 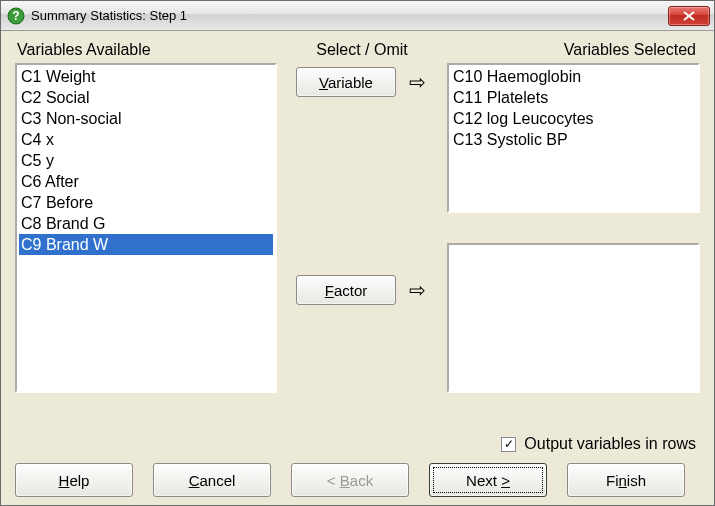 I want to click on help-text: elp, so click(x=79, y=480).